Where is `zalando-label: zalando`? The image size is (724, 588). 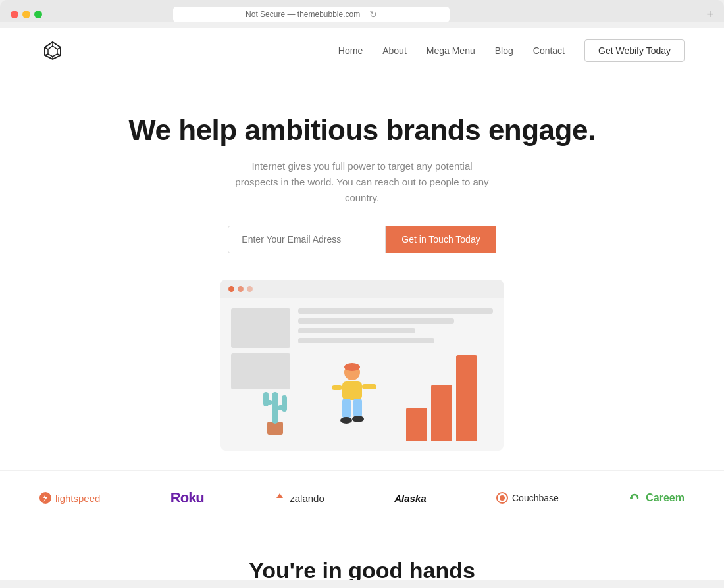 zalando-label: zalando is located at coordinates (307, 499).